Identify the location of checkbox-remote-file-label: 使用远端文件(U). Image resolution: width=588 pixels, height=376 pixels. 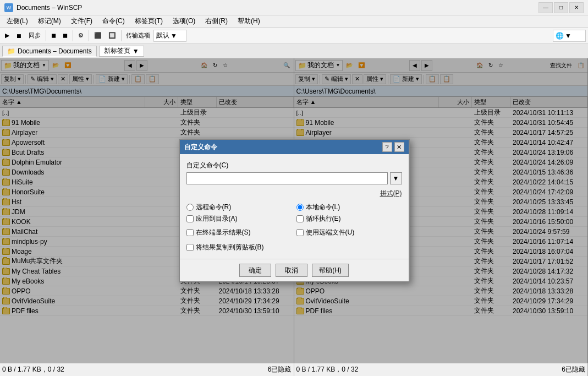
(330, 232).